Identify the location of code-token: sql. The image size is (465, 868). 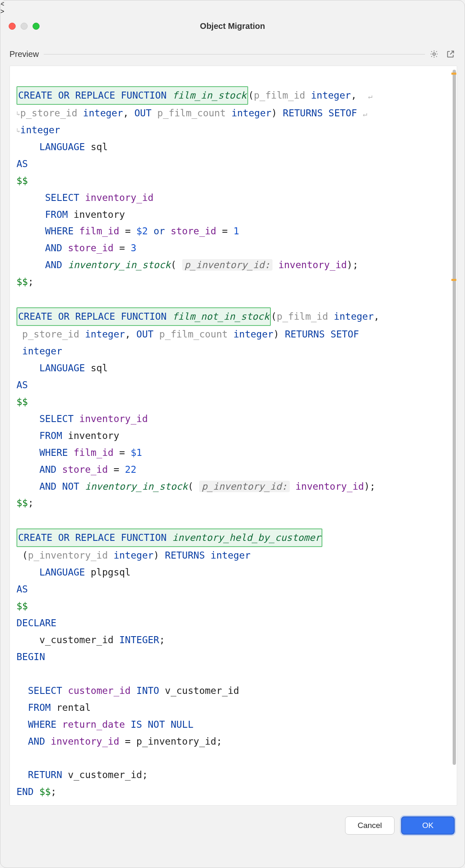
(96, 147).